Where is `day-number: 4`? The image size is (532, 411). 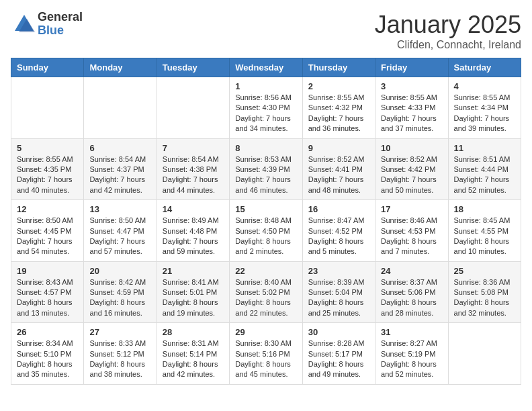
day-number: 4 is located at coordinates (485, 86).